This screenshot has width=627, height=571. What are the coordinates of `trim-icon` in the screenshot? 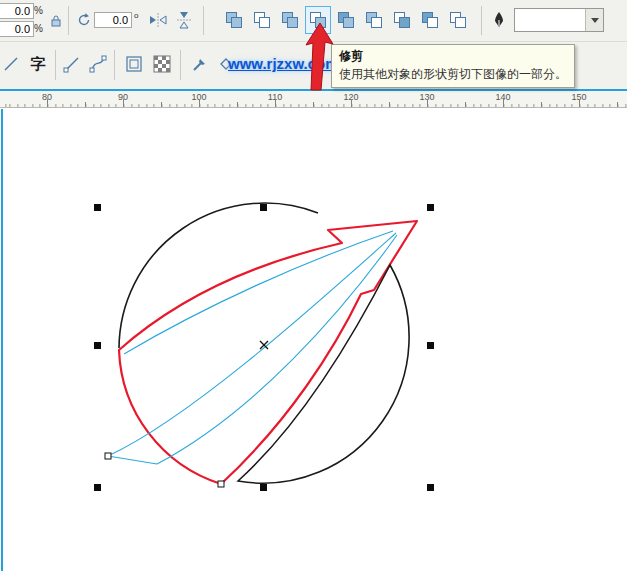 It's located at (318, 20).